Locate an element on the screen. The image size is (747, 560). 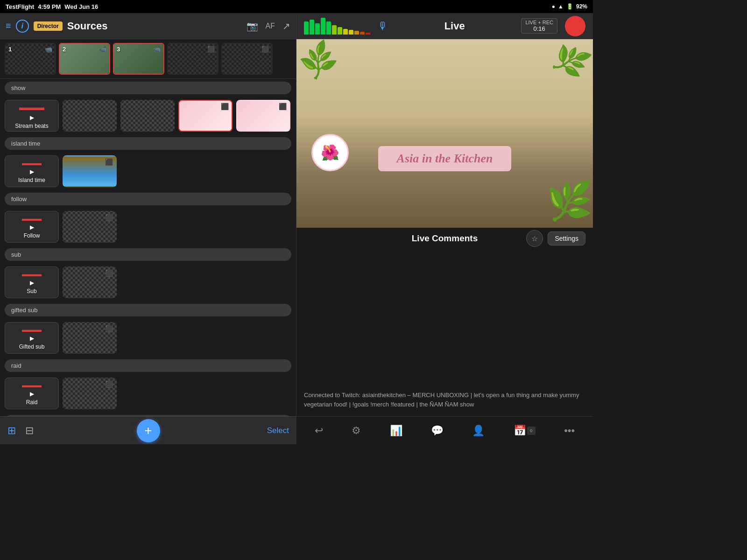
follow-row: ▬▬▬ ▶ Follow ⬛ is located at coordinates (148, 227).